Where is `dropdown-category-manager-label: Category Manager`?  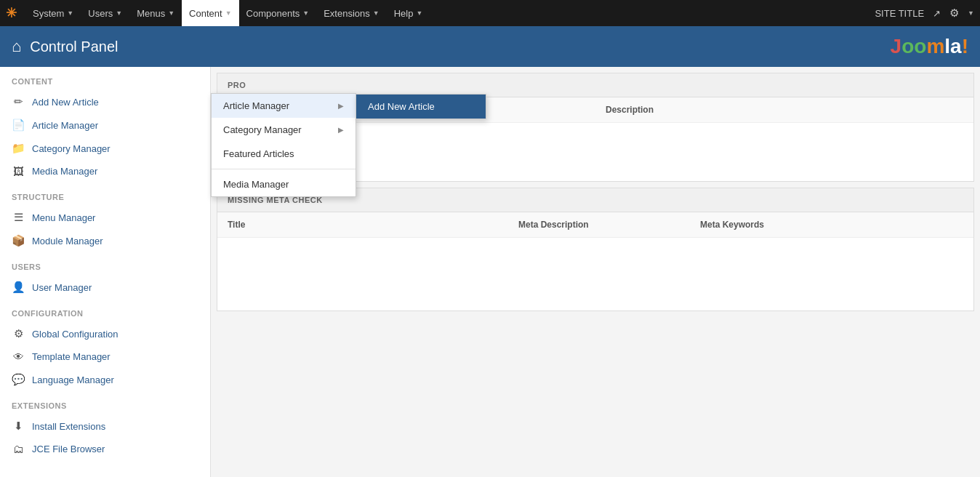 dropdown-category-manager-label: Category Manager is located at coordinates (262, 129).